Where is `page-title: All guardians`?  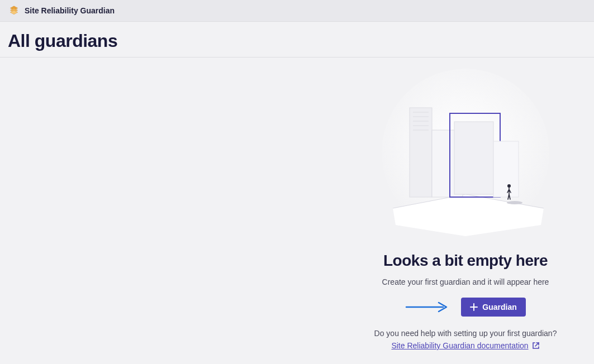
page-title: All guardians is located at coordinates (297, 41).